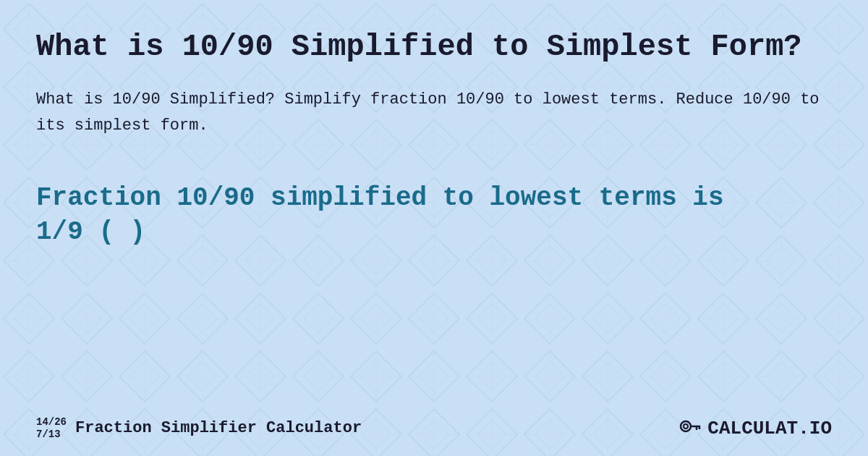 Image resolution: width=868 pixels, height=456 pixels. Describe the element at coordinates (434, 112) in the screenshot. I see `page-description: What is 10/90 Simplified? Simplify fract…` at that location.